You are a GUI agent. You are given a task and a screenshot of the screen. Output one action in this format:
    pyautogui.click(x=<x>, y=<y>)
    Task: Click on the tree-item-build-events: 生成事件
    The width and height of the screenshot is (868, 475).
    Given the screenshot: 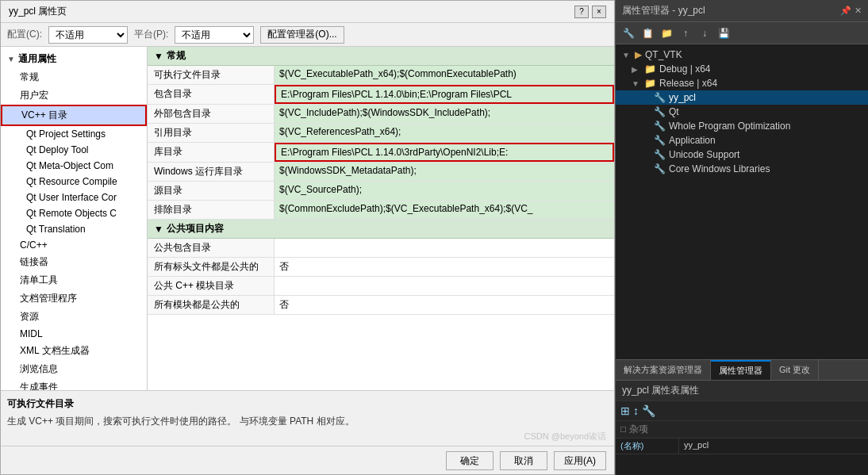 What is the action you would take?
    pyautogui.click(x=74, y=384)
    